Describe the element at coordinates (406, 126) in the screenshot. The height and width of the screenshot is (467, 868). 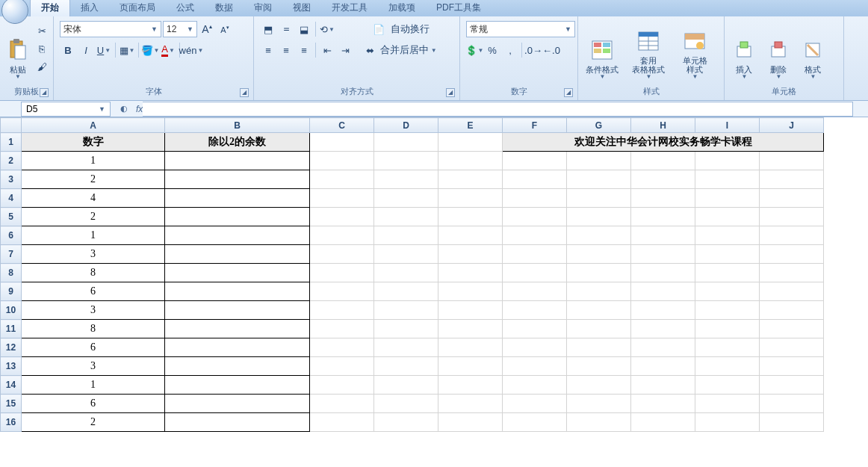
I see `col-header-D: D` at that location.